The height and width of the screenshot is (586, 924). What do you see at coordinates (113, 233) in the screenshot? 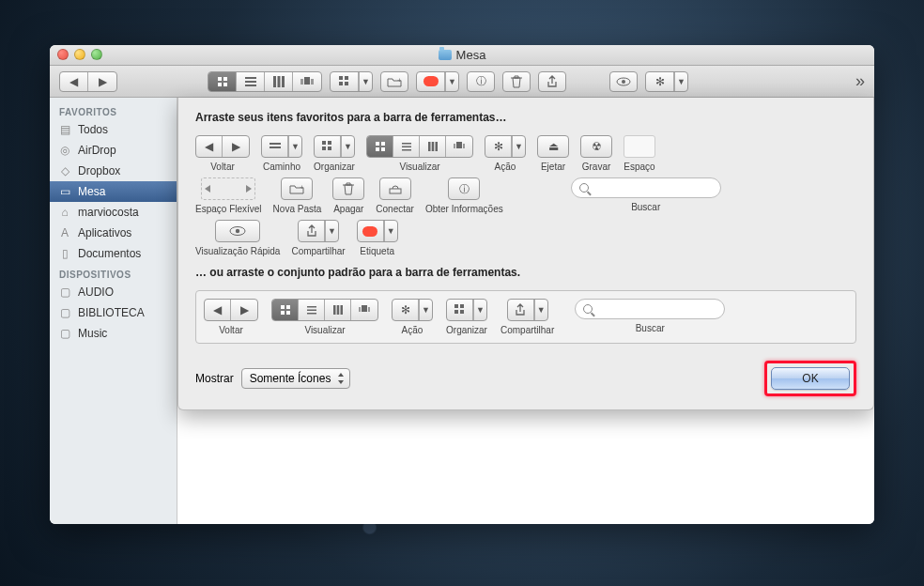
I see `sidebar-item-applications: A Aplicativos` at bounding box center [113, 233].